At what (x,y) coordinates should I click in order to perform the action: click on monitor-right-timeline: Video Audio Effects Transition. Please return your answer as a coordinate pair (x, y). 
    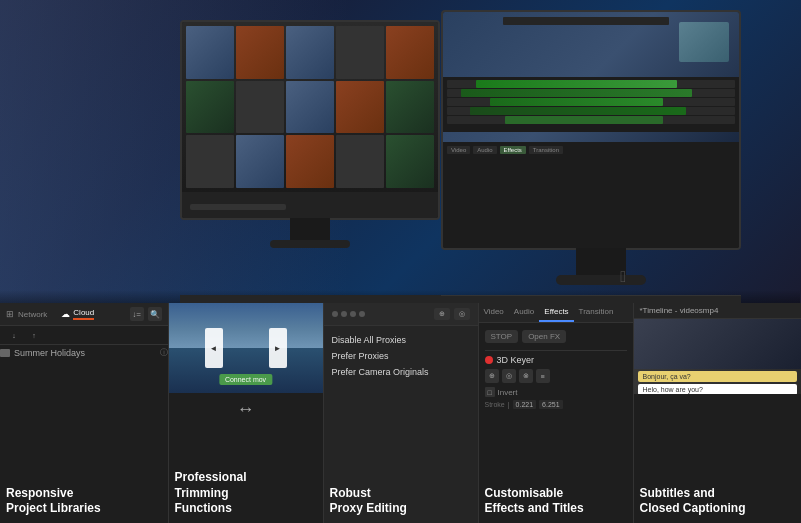
    Looking at the image, I should click on (591, 196).